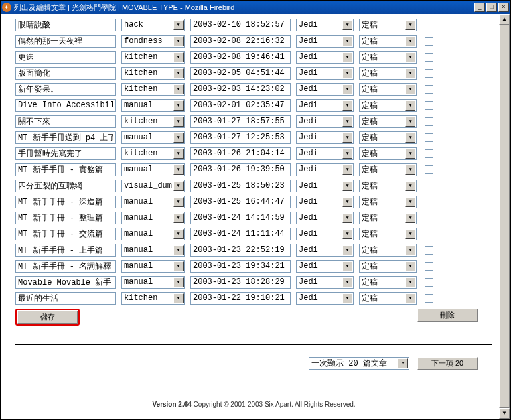 The image size is (511, 420). Describe the element at coordinates (447, 315) in the screenshot. I see `delete-button: 刪除` at that location.